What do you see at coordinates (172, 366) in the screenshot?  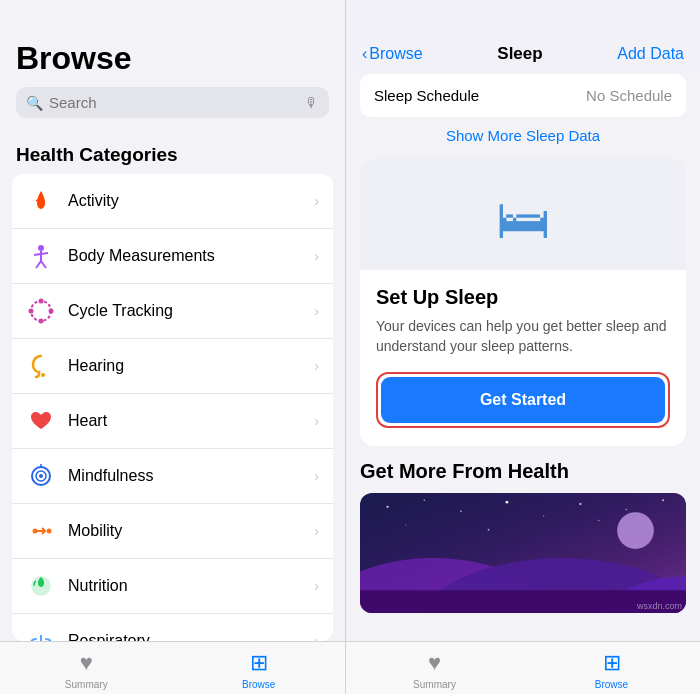 I see `category-item-hearing: Hearing ›` at bounding box center [172, 366].